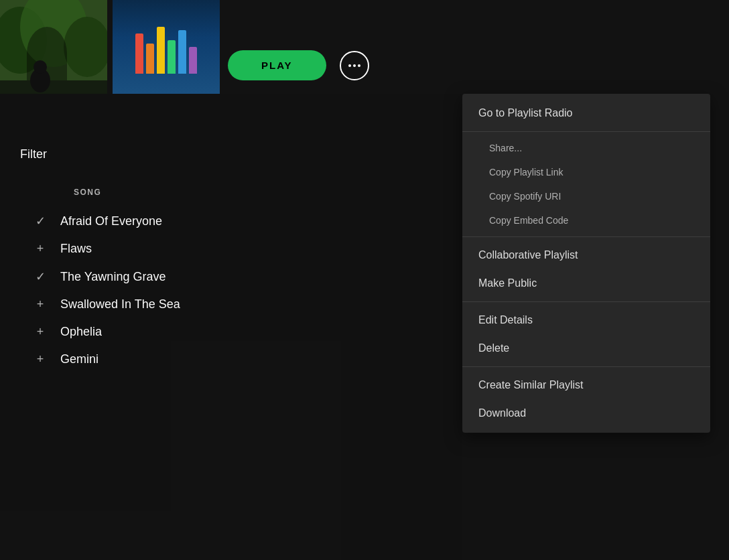 This screenshot has height=560, width=729. I want to click on menu-item-create-similar-playlist: Create Similar Playlist, so click(586, 385).